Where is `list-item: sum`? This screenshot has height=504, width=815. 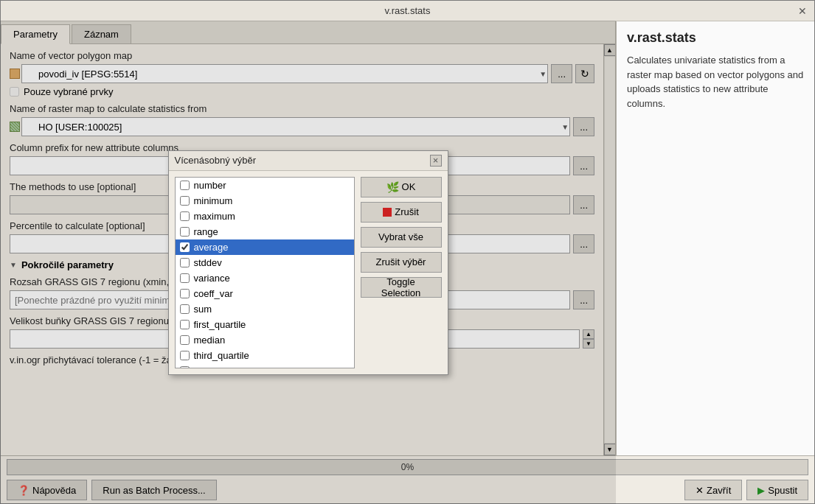 list-item: sum is located at coordinates (265, 309).